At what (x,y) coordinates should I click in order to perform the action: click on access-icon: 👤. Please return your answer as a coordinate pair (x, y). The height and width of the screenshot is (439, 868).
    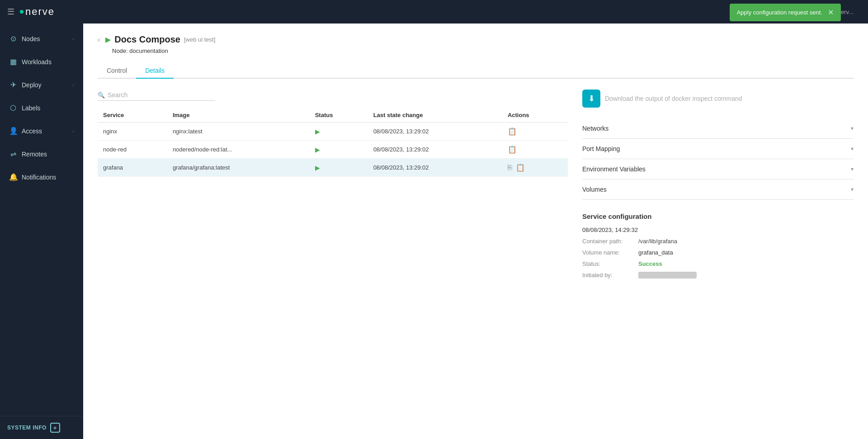
    Looking at the image, I should click on (13, 131).